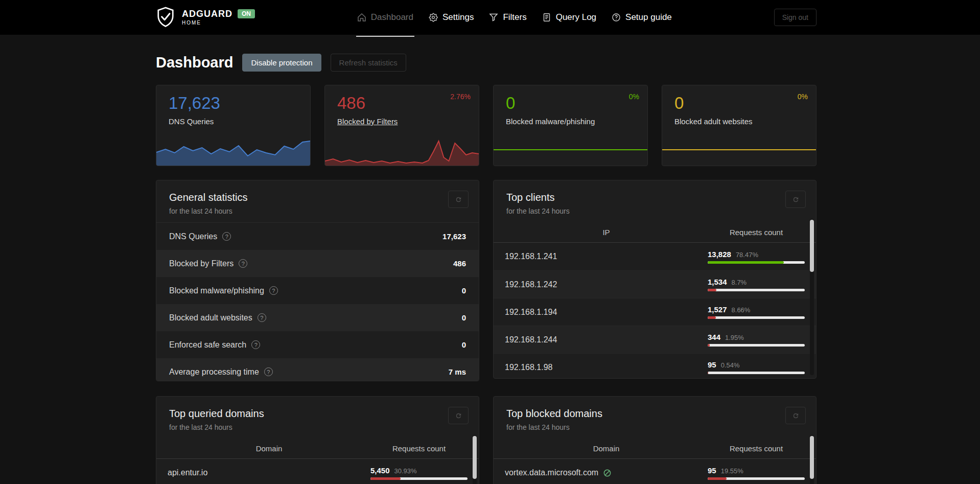 The image size is (980, 484). I want to click on request-count: 13,828, so click(719, 255).